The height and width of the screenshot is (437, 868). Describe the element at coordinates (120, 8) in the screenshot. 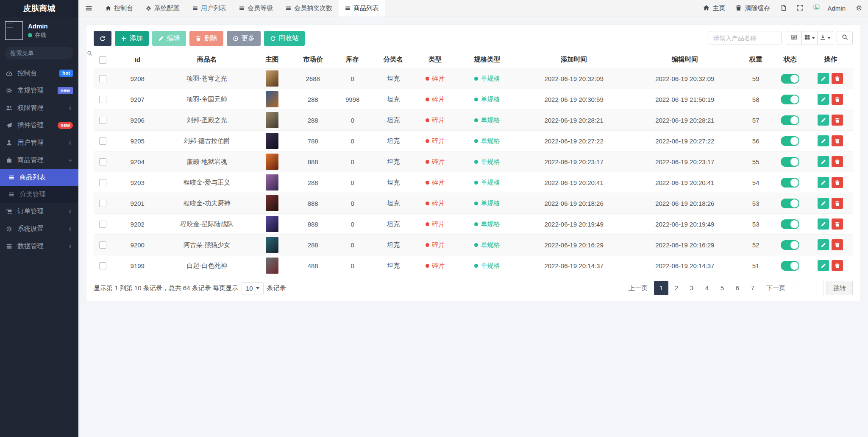

I see `tab-控制台: 控制台` at that location.